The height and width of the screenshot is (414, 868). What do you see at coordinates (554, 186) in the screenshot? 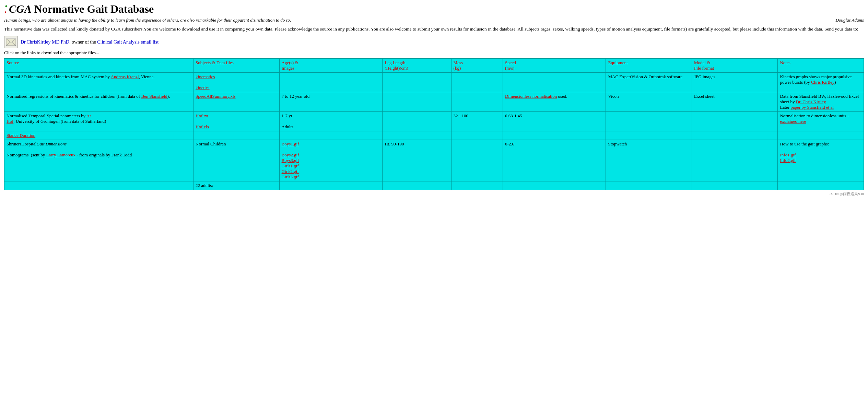
I see `row6-speed` at bounding box center [554, 186].